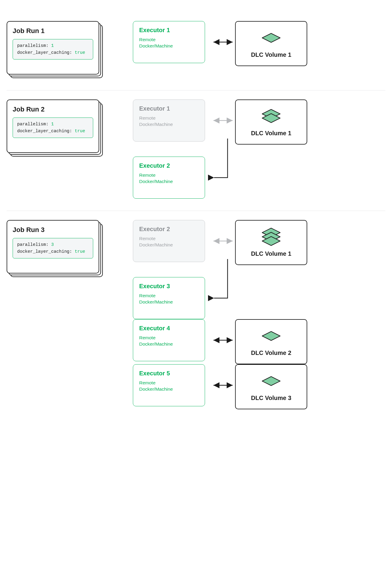 Image resolution: width=392 pixels, height=577 pixels. Describe the element at coordinates (53, 109) in the screenshot. I see `job-run-title: Job Run 2` at that location.